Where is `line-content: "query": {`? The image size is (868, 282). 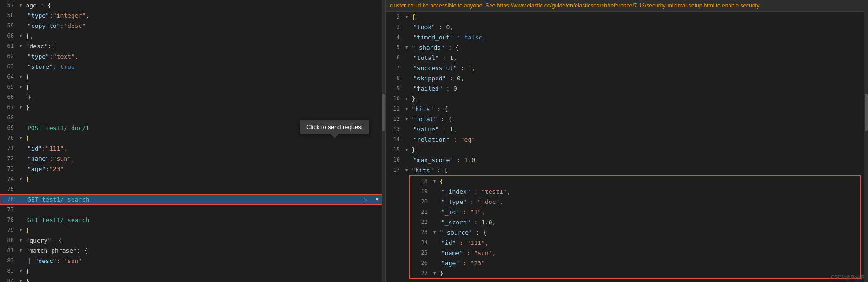
line-content: "query": { is located at coordinates (203, 241).